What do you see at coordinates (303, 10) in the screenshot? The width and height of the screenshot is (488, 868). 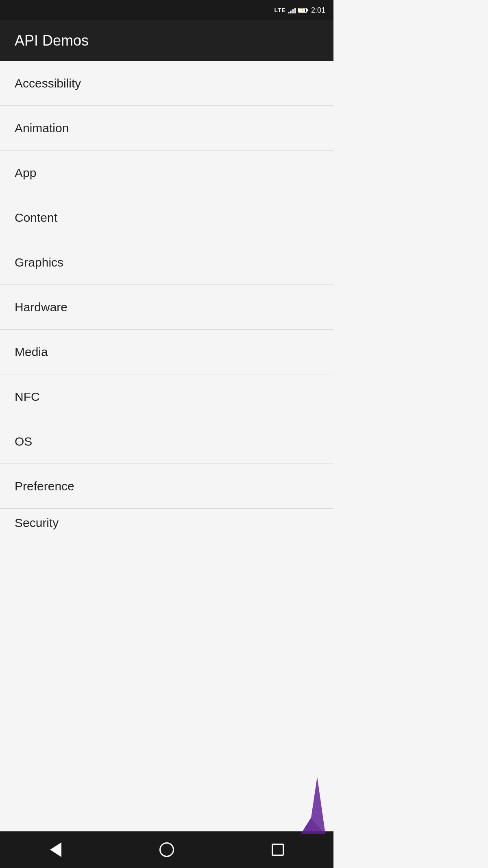 I see `battery-icon: ⚡` at bounding box center [303, 10].